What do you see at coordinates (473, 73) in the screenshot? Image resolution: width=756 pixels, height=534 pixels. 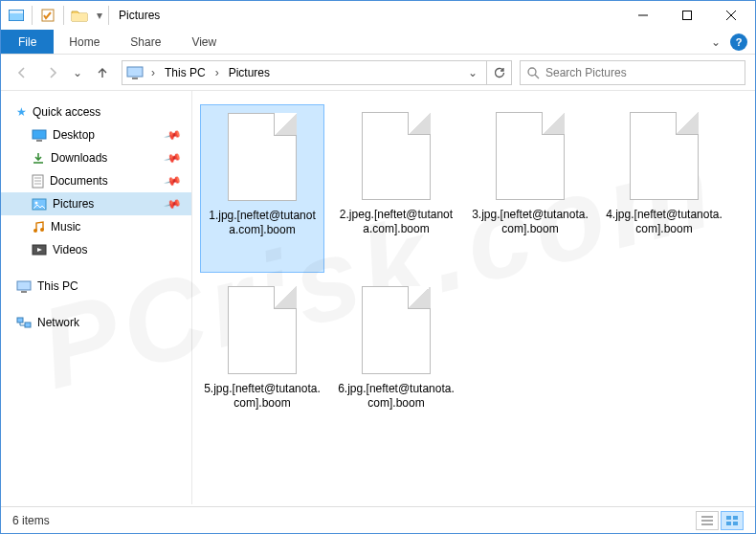 I see `breadcrumb-dropdown-icon: ⌄` at bounding box center [473, 73].